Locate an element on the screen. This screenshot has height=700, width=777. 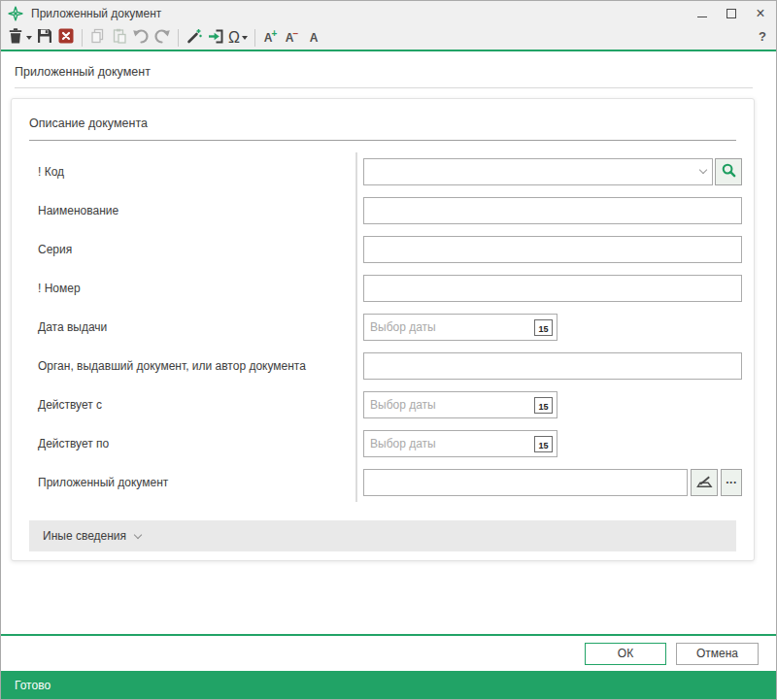
field-label-kod: ! Код is located at coordinates (51, 172).